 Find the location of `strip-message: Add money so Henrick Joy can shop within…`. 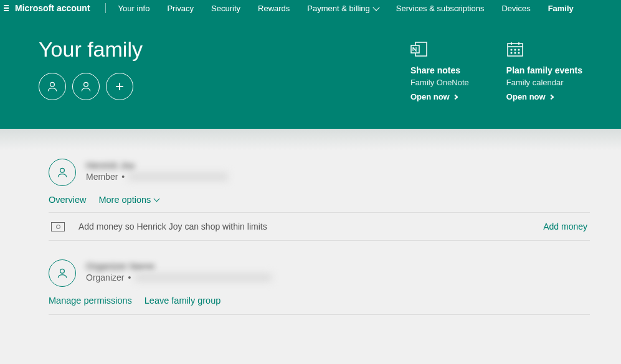

strip-message: Add money so Henrick Joy can shop within… is located at coordinates (173, 226).